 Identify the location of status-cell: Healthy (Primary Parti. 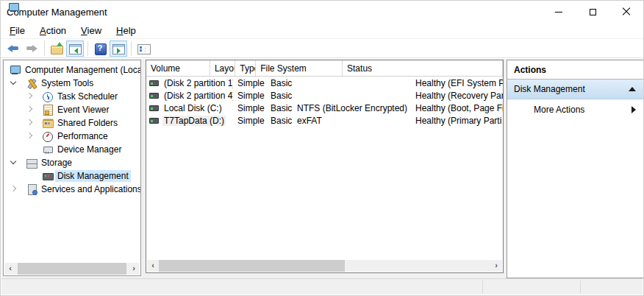
(457, 121).